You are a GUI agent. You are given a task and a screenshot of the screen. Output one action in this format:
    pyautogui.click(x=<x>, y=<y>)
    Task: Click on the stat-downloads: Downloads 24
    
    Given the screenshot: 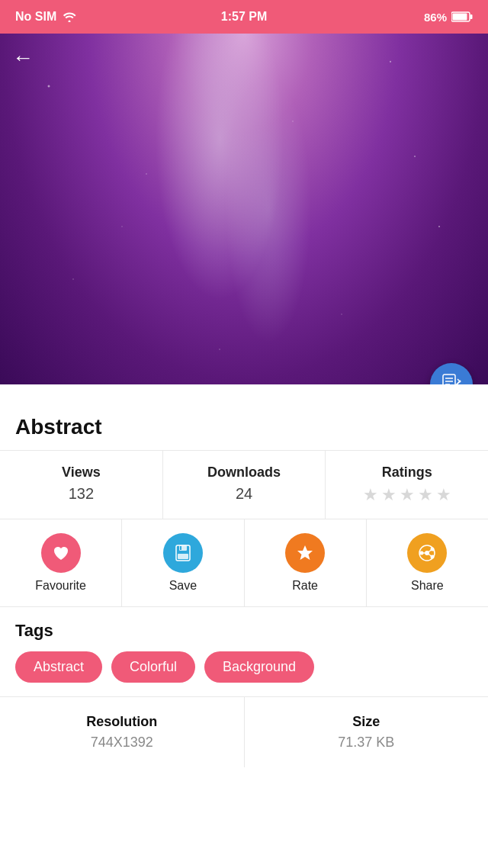 What is the action you would take?
    pyautogui.click(x=245, y=485)
    